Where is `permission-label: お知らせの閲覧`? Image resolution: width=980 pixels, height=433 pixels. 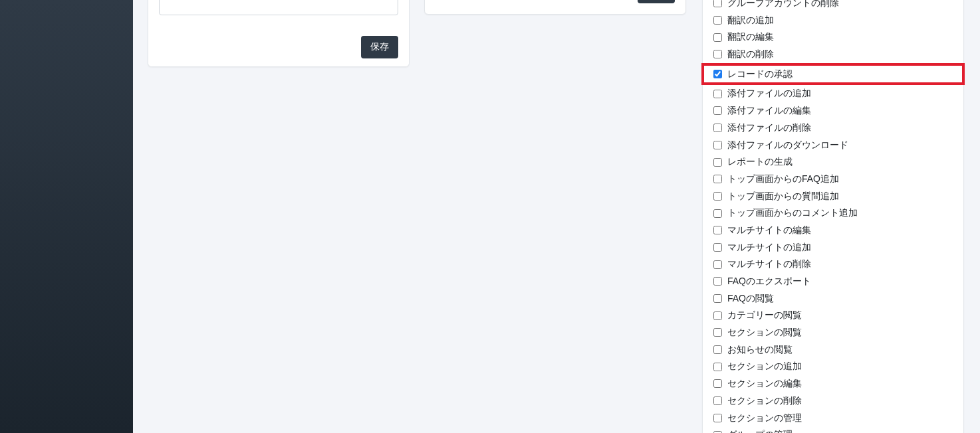 permission-label: お知らせの閲覧 is located at coordinates (760, 350).